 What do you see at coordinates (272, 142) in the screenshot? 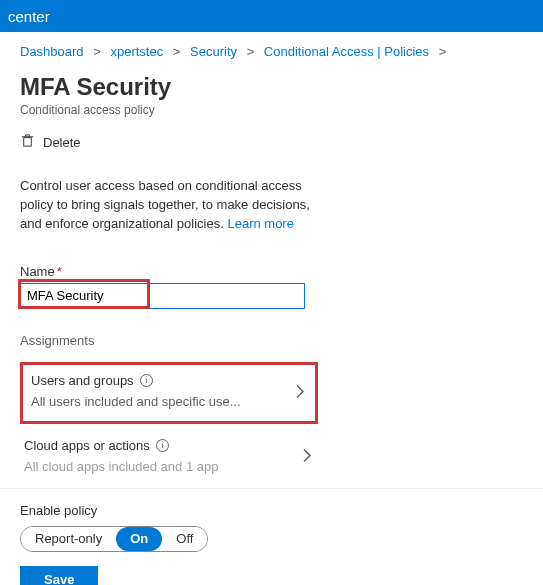
I see `delete-button: Delete` at bounding box center [272, 142].